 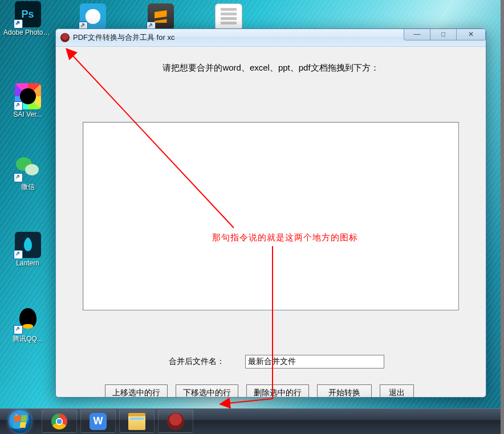 What do you see at coordinates (137, 421) in the screenshot?
I see `taskbar-item-explorer` at bounding box center [137, 421].